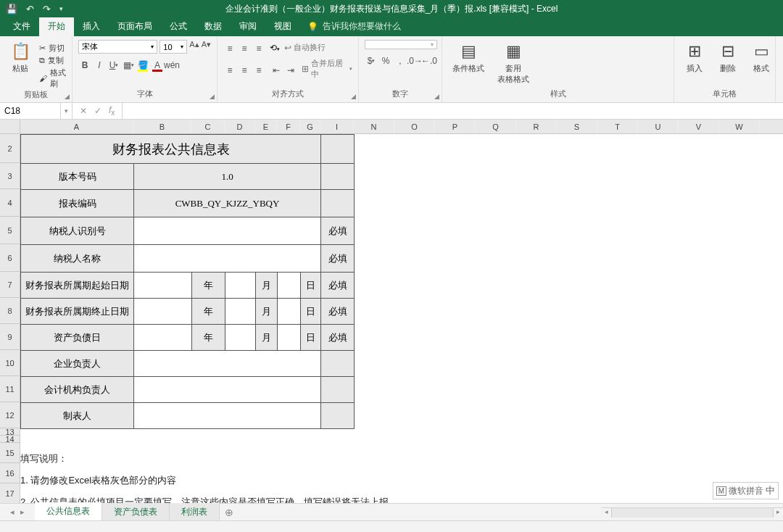  What do you see at coordinates (117, 46) in the screenshot?
I see `font-name-dropdown: 宋体▾` at bounding box center [117, 46].